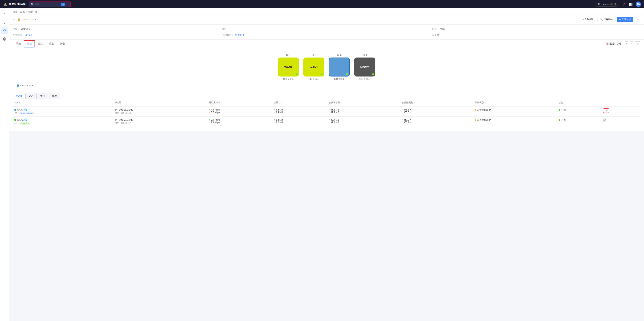  Describe the element at coordinates (326, 29) in the screenshot. I see `meta-address: 地址：` at that location.